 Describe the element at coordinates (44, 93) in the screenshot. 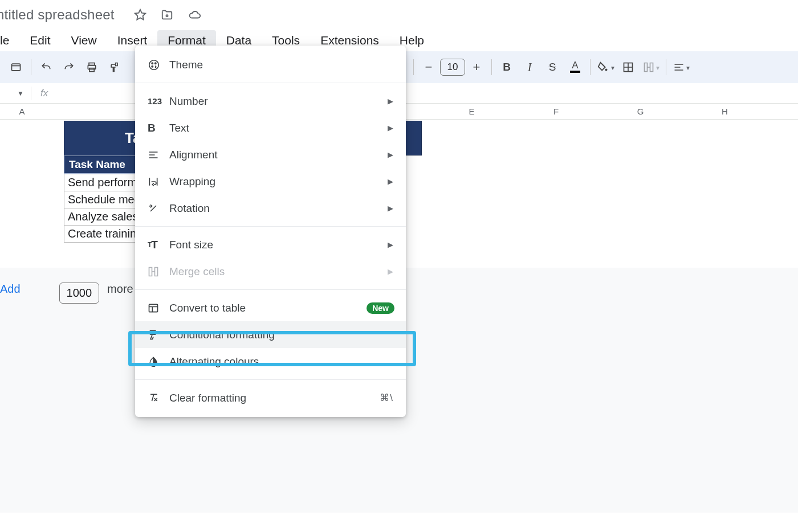

I see `fx-icon: fx` at that location.